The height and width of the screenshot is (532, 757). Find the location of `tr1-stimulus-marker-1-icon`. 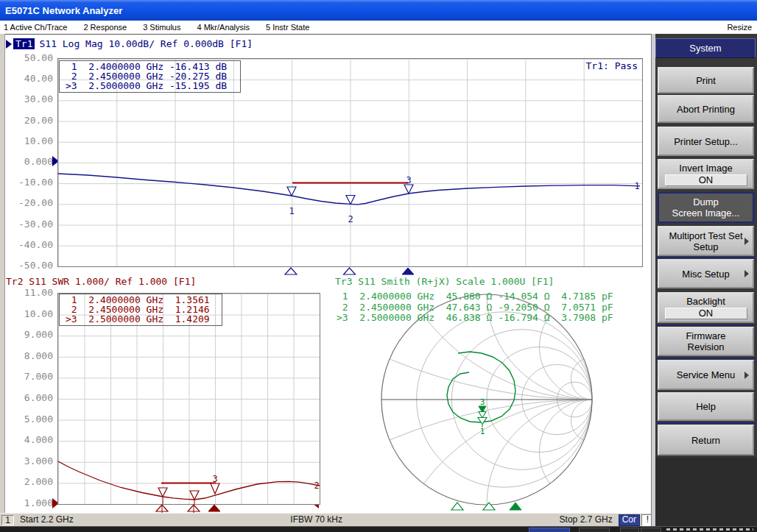

tr1-stimulus-marker-1-icon is located at coordinates (291, 271).